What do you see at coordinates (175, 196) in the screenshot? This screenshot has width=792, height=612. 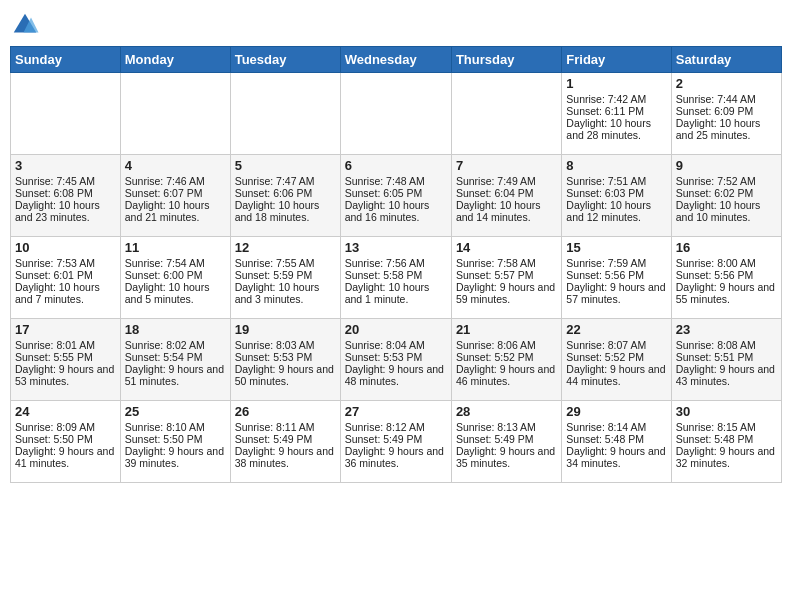 I see `calendar-cell: 4Sunrise: 7:46 AMSunset: 6:07 PMDaylight…` at bounding box center [175, 196].